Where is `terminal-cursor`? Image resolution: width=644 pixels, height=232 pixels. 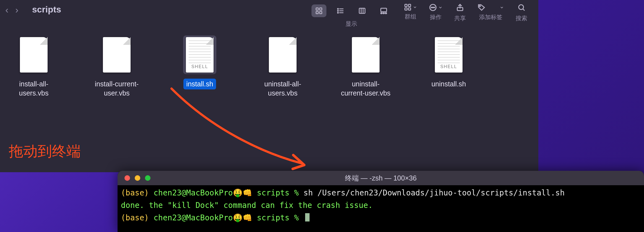
terminal-cursor is located at coordinates (307, 217).